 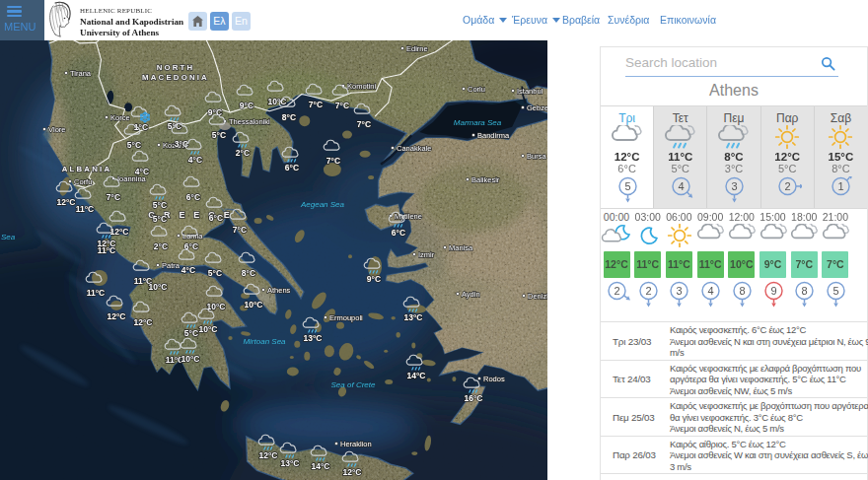 What do you see at coordinates (471, 294) in the screenshot?
I see `svg-text: Aydin` at bounding box center [471, 294].